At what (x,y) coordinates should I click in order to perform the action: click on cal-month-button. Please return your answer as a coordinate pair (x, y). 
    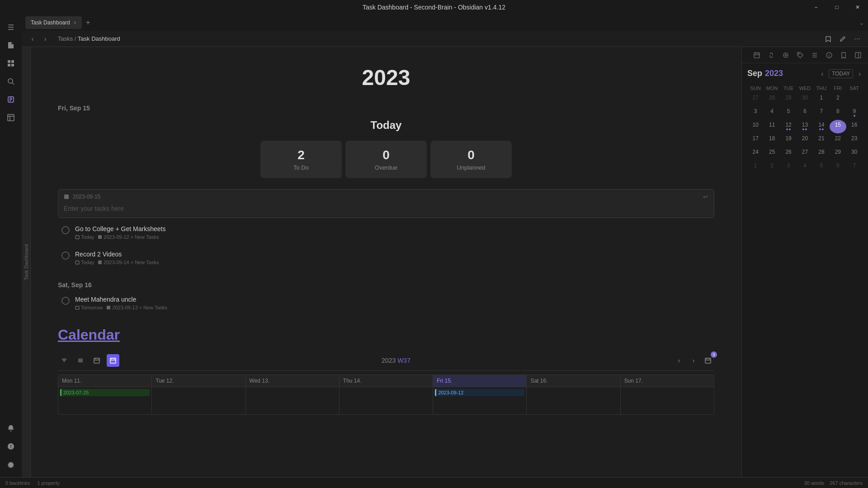
    Looking at the image, I should click on (97, 360).